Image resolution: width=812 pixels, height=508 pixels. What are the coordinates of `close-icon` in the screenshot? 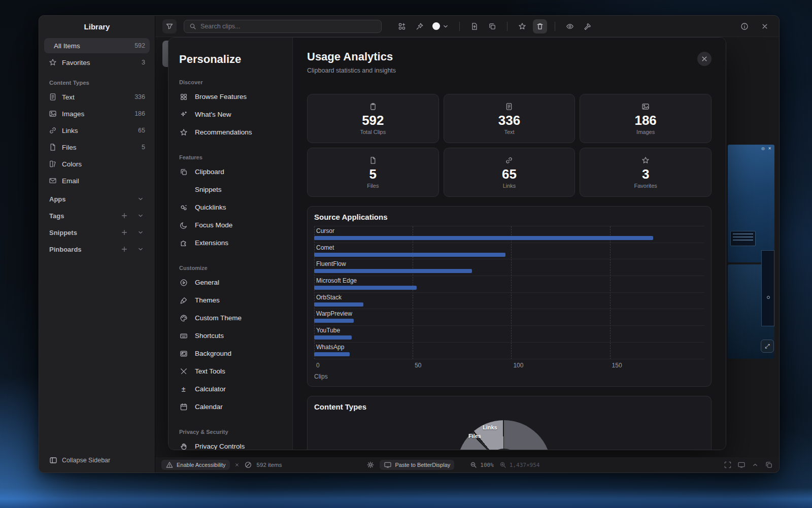 It's located at (765, 26).